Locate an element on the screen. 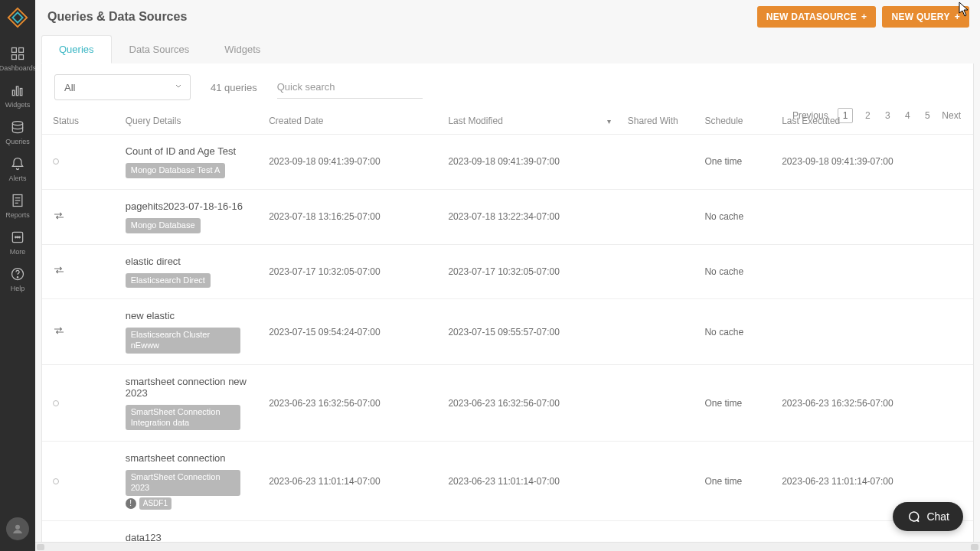 The image size is (980, 551). col-modified-label: Last Modified is located at coordinates (475, 121).